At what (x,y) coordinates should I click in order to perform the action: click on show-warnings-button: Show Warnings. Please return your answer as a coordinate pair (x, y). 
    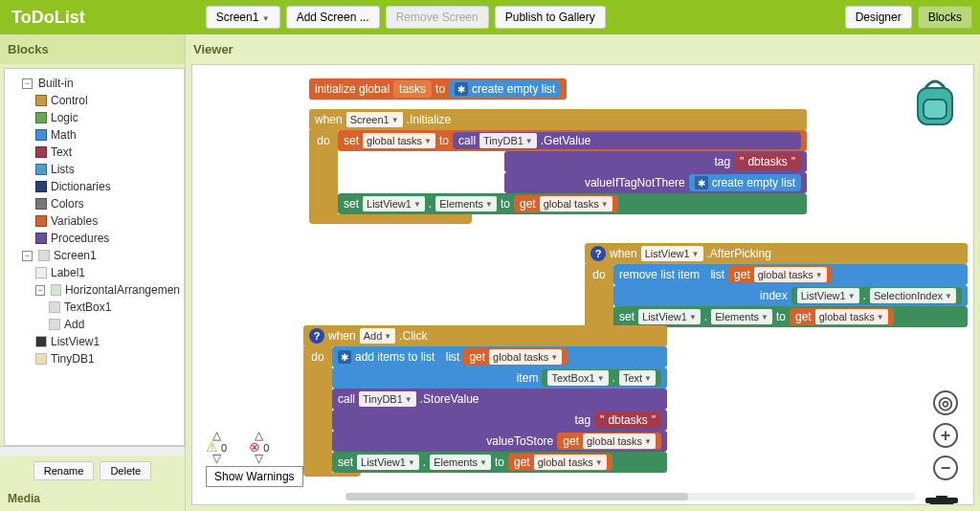
    Looking at the image, I should click on (255, 477).